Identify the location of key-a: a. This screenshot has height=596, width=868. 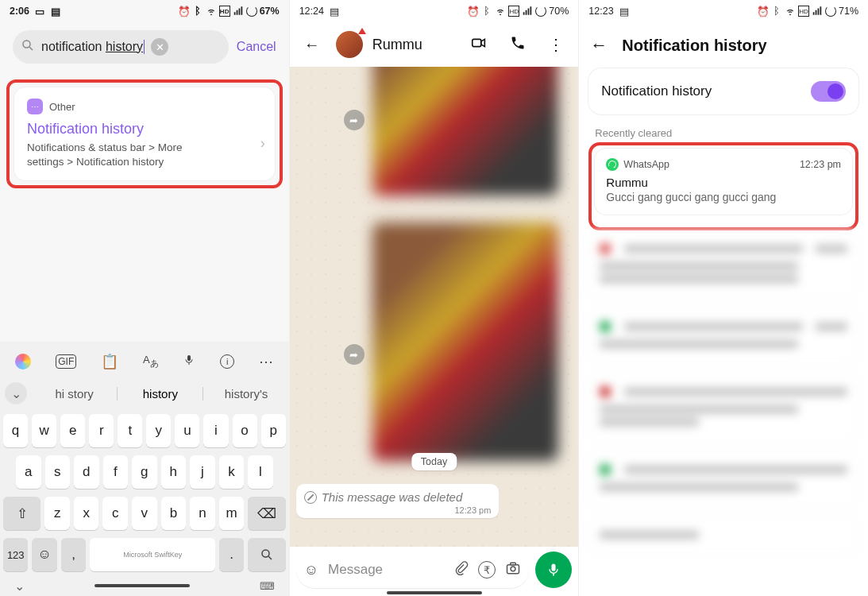
(29, 472).